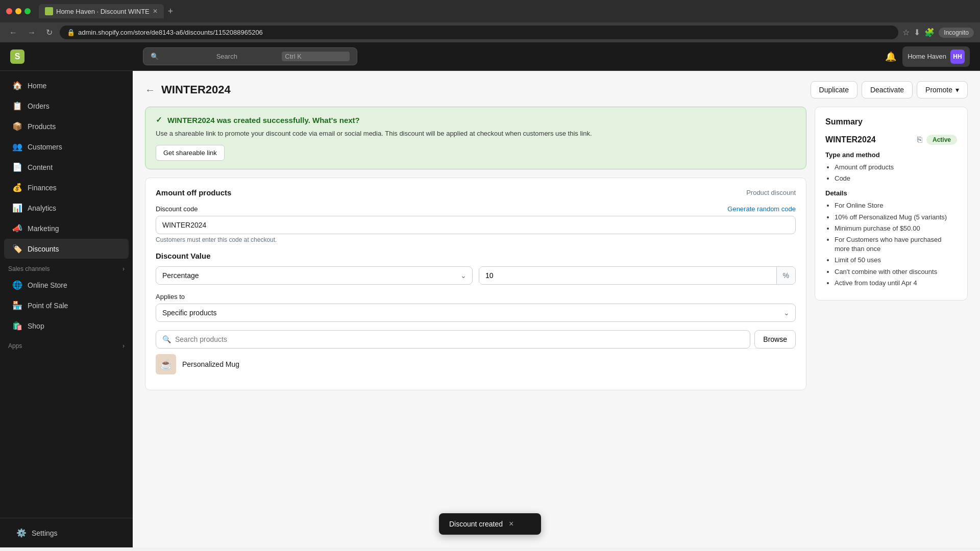 This screenshot has width=980, height=551. What do you see at coordinates (479, 33) in the screenshot?
I see `address-bar: 🔒 admin.shopify.com/store/de8143-a6/disc…` at bounding box center [479, 33].